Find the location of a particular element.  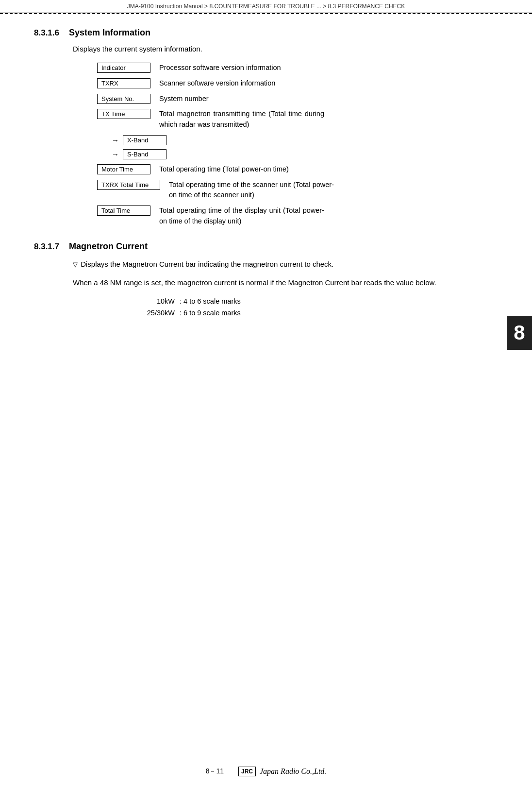

note-icon: ▽ is located at coordinates (75, 264).